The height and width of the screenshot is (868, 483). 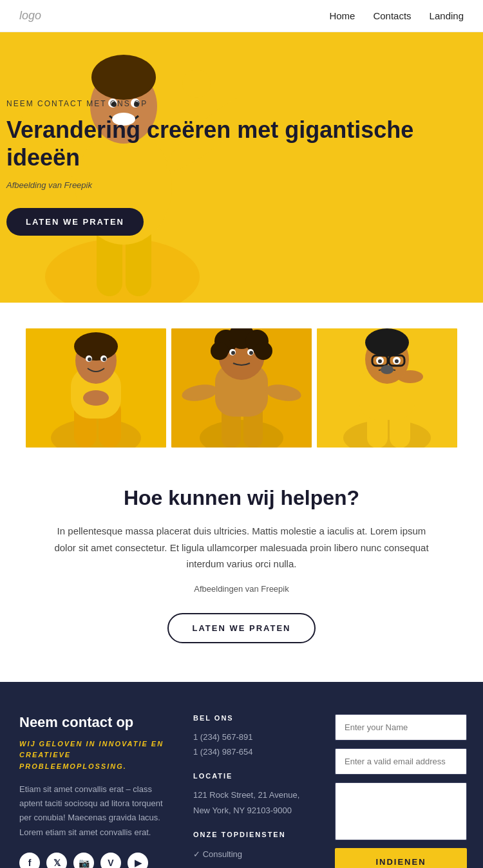 What do you see at coordinates (75, 222) in the screenshot?
I see `hero-cta-button: LATEN WE PRATEN` at bounding box center [75, 222].